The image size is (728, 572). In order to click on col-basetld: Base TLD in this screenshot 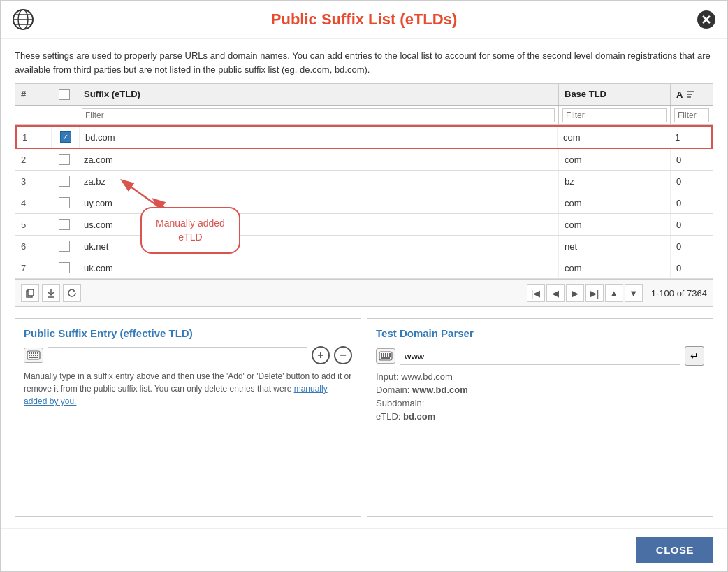, I will do `click(615, 94)`.